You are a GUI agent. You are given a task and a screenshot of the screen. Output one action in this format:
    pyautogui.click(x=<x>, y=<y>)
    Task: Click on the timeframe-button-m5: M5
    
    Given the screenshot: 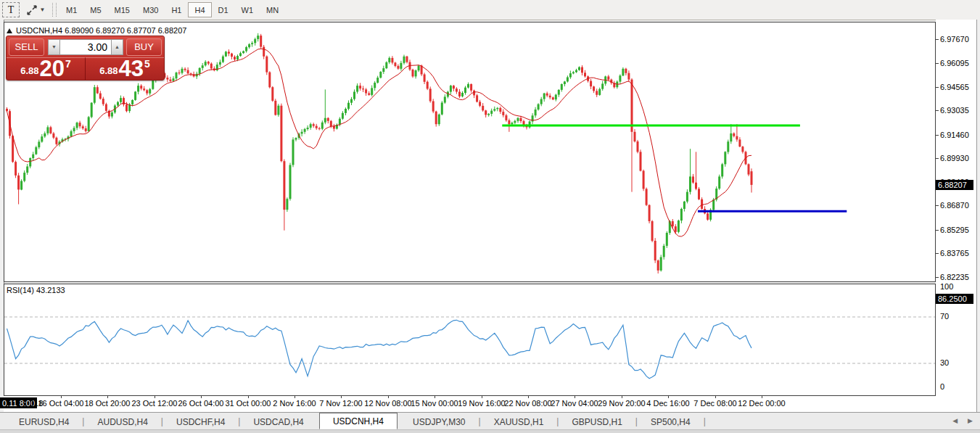 What is the action you would take?
    pyautogui.click(x=96, y=10)
    